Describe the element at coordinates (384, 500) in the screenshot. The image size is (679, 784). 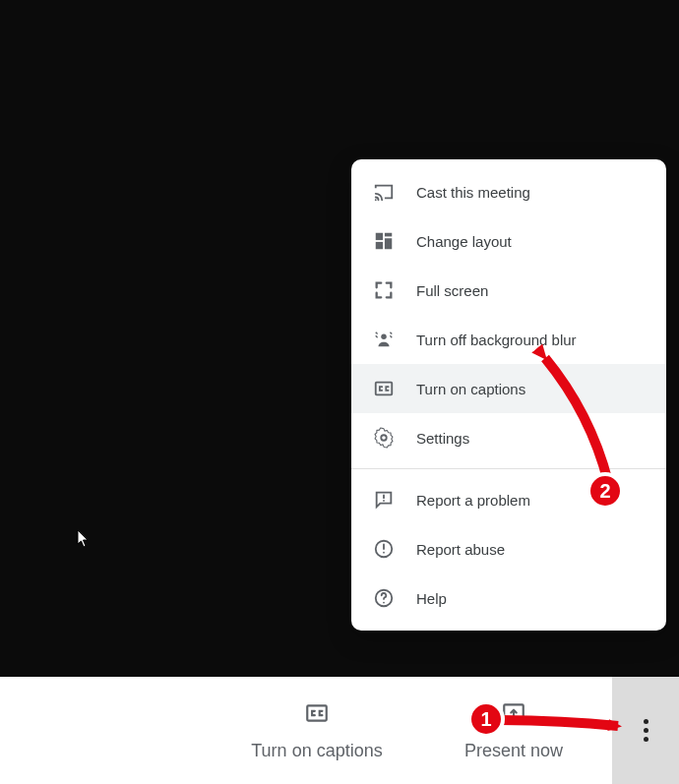
I see `feedback-icon` at that location.